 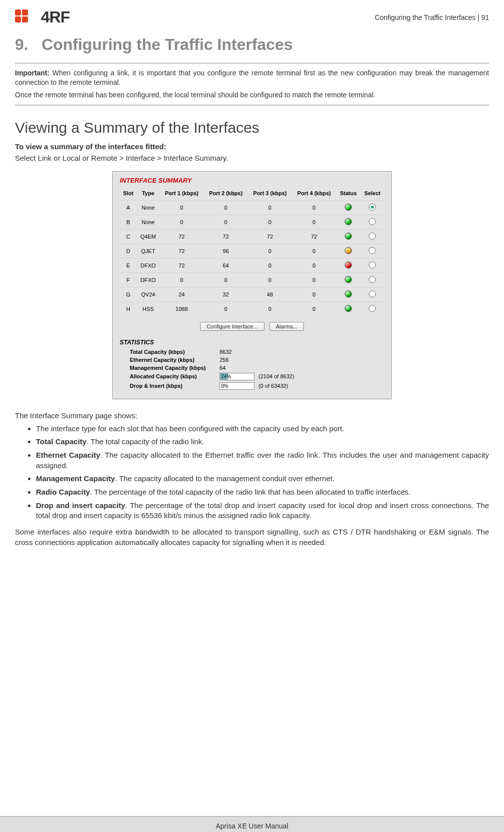 I want to click on stat-total-cap-label: Total Capacity (kbps), so click(x=175, y=352).